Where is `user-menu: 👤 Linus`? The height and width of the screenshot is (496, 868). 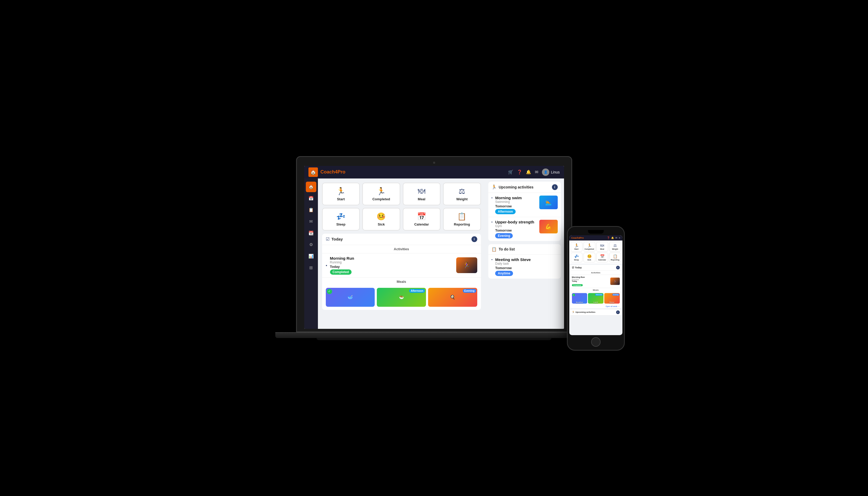
user-menu: 👤 Linus is located at coordinates (551, 172).